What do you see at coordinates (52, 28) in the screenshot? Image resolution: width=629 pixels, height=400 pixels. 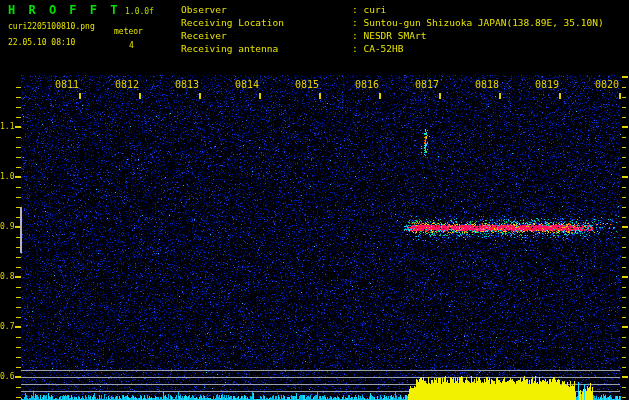 I see `output-filename: curi2205100810.png` at bounding box center [52, 28].